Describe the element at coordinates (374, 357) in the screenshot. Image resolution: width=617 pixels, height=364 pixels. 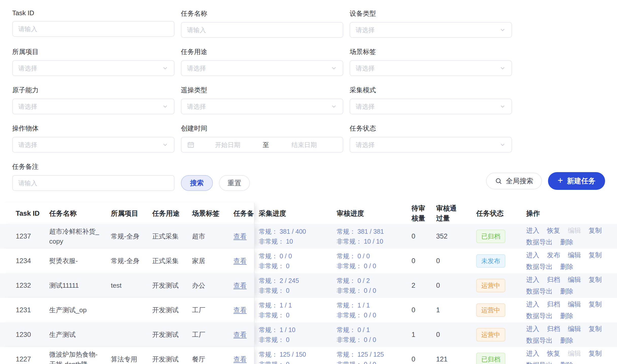
I see `cell-audit-progress: 常规： 125 / 125非常规： 0 / 0` at that location.